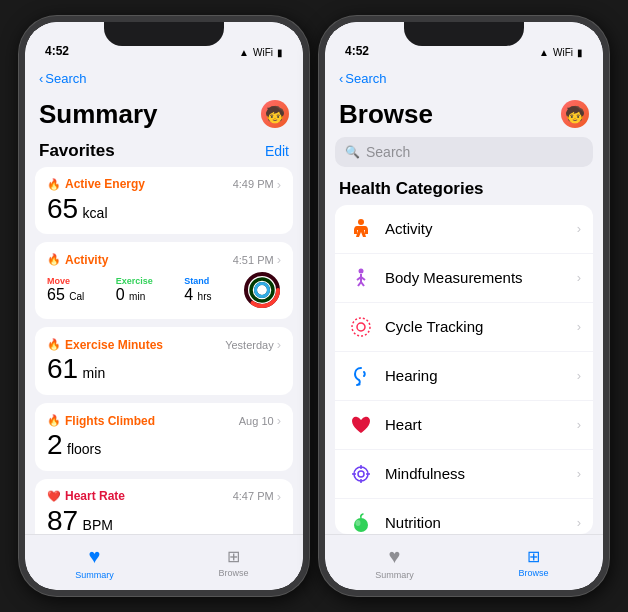 This screenshot has height=612, width=628. I want to click on cycle-icon, so click(361, 327).